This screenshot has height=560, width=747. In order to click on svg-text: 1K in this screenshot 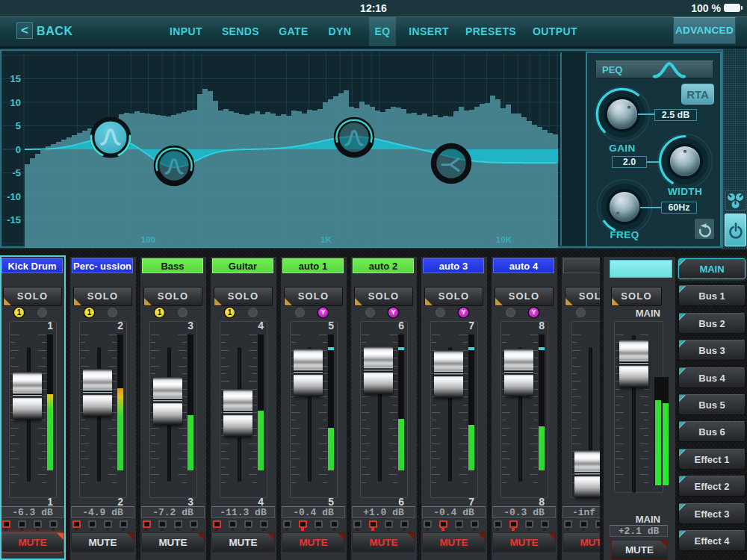, I will do `click(326, 240)`.